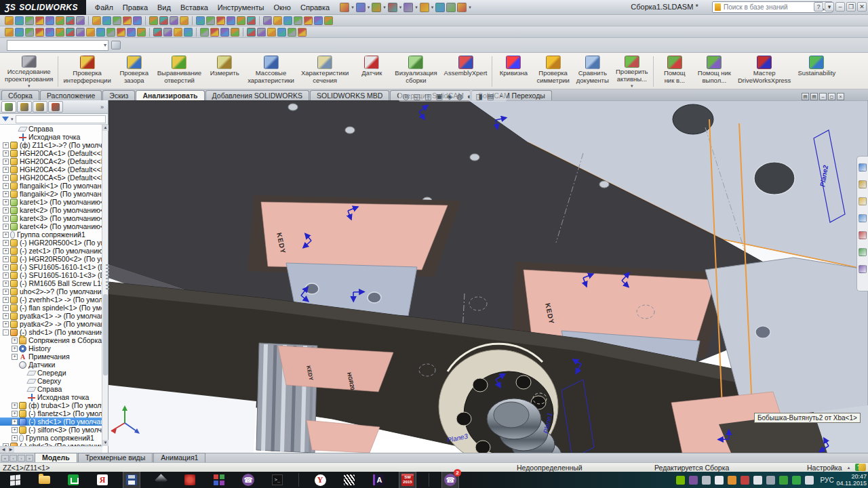 Image resolution: width=868 pixels, height=488 pixels. Describe the element at coordinates (462, 7) in the screenshot. I see `options-gear-icon` at that location.